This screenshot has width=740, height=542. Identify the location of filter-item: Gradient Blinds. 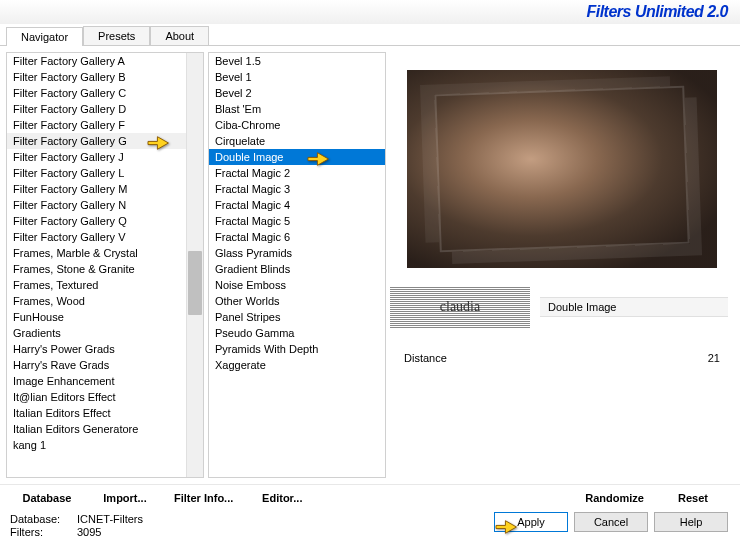
(297, 269).